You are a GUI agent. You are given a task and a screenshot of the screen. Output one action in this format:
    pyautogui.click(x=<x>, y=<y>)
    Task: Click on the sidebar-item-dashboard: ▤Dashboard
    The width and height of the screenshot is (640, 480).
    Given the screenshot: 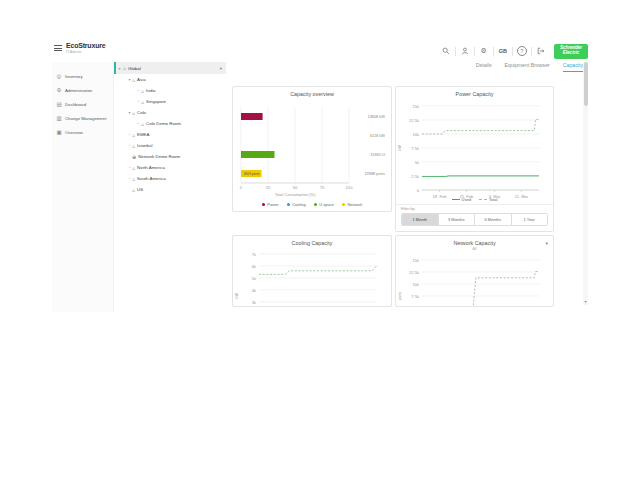 What is the action you would take?
    pyautogui.click(x=82, y=104)
    